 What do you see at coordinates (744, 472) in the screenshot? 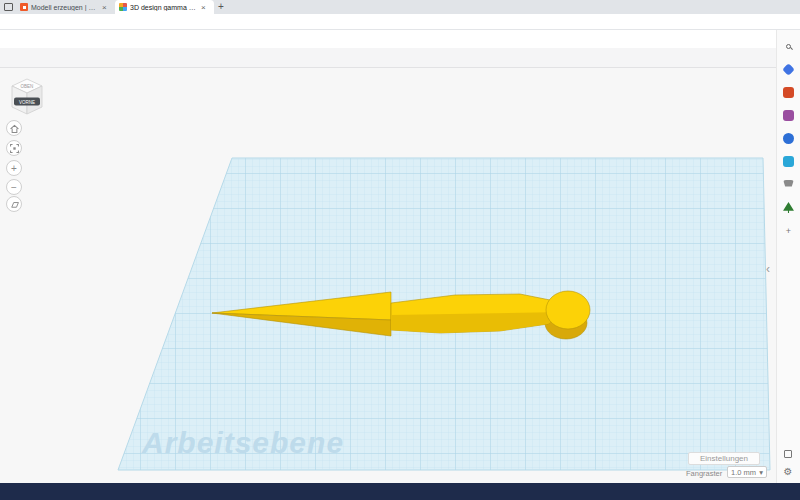
I see `snap-grid-value: 1.0 mm` at bounding box center [744, 472].